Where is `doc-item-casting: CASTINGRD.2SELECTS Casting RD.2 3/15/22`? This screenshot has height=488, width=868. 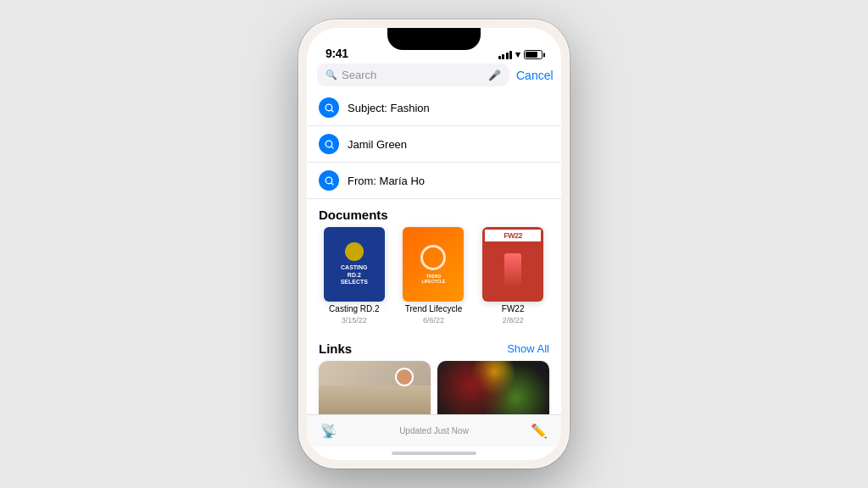 doc-item-casting: CASTINGRD.2SELECTS Casting RD.2 3/15/22 is located at coordinates (354, 276).